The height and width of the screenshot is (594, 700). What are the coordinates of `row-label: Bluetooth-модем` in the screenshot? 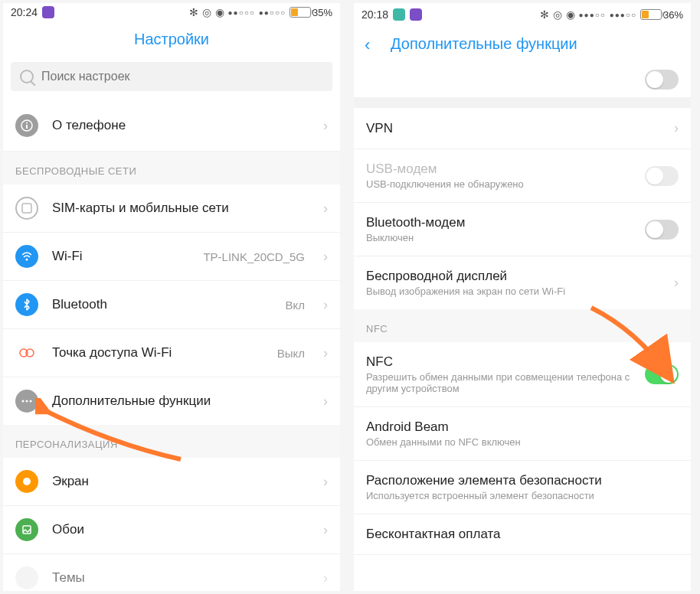 It's located at (499, 223).